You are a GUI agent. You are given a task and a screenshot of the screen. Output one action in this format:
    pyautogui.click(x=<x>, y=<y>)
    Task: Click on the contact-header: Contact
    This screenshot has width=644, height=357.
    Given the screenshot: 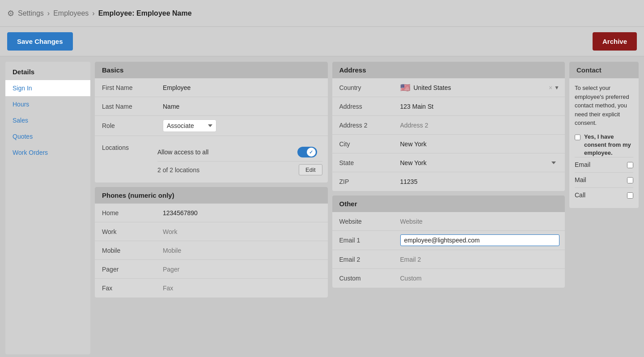 What is the action you would take?
    pyautogui.click(x=604, y=70)
    